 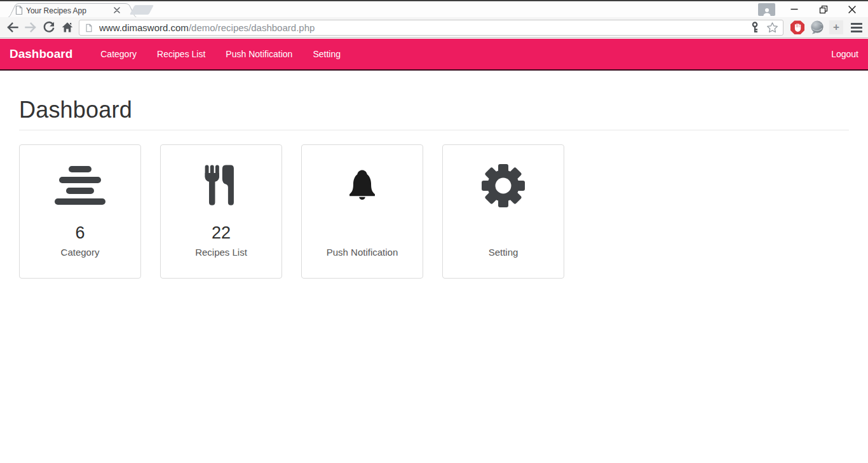 What do you see at coordinates (845, 54) in the screenshot?
I see `navbar-logout: Logout` at bounding box center [845, 54].